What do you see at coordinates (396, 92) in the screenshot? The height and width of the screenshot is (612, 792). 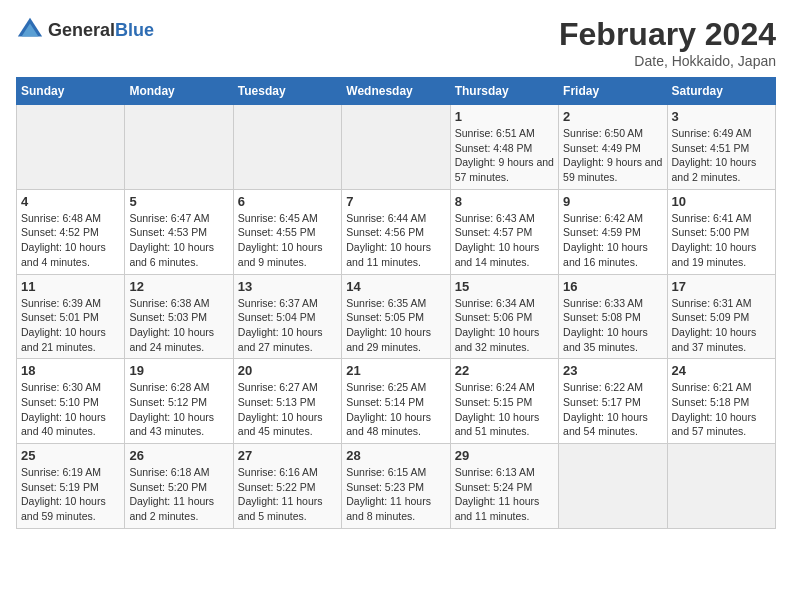 I see `calendar-header: SundayMondayTuesdayWednesdayThursdayFrid…` at bounding box center [396, 92].